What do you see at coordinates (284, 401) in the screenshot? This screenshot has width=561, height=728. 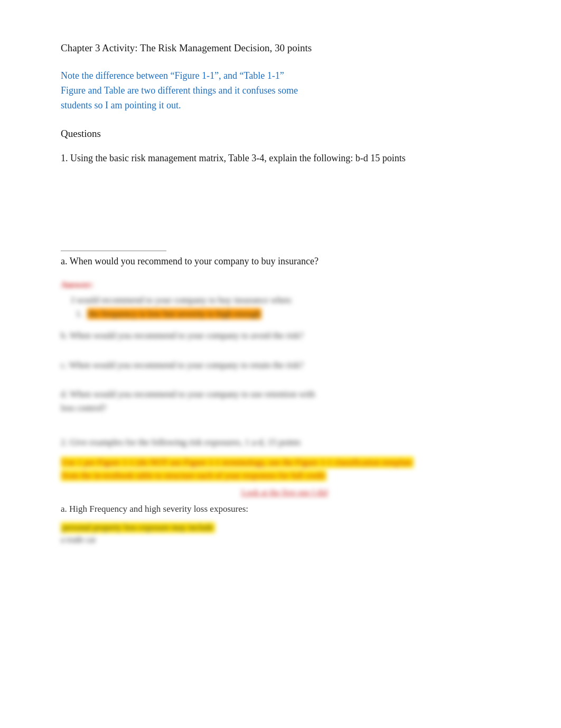 I see `question-d: d. When would you recommend to your comp…` at bounding box center [284, 401].